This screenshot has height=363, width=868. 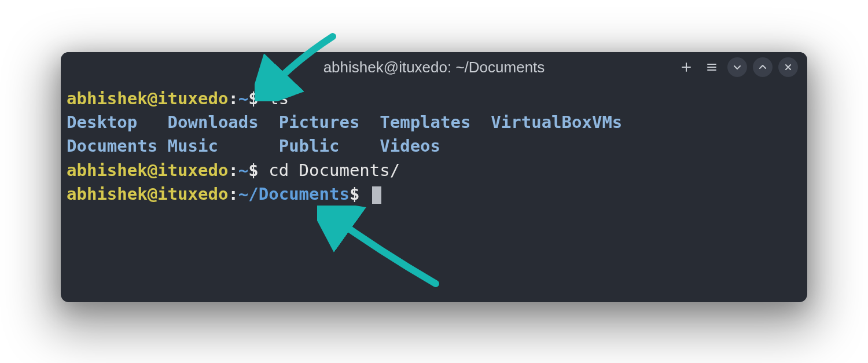 I want to click on menu-button, so click(x=712, y=67).